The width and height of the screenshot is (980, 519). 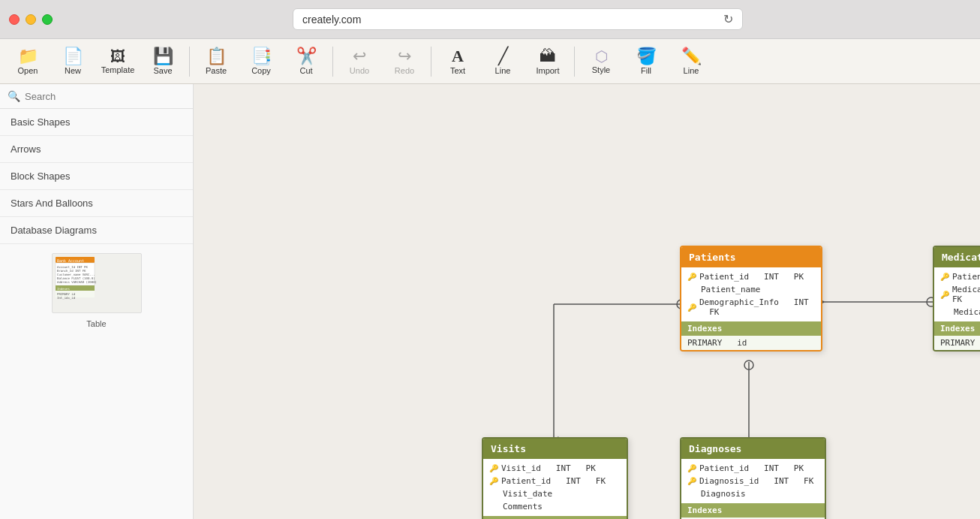 I want to click on copy-icon: 📑, so click(x=261, y=56).